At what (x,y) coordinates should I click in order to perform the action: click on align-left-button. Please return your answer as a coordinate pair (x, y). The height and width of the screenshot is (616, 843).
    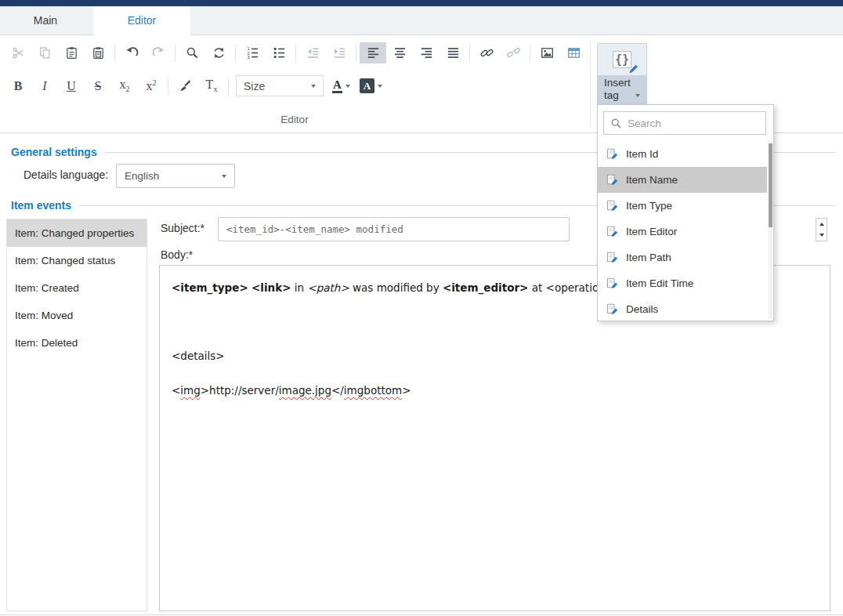
    Looking at the image, I should click on (373, 53).